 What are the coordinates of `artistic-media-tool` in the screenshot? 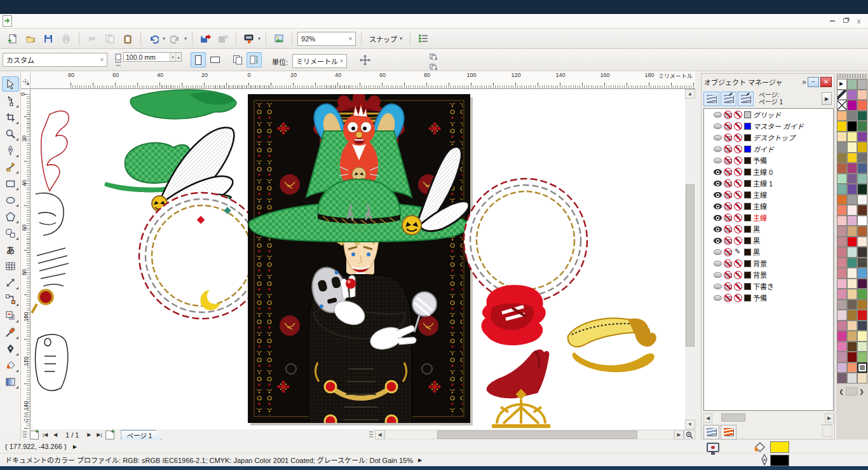 It's located at (10, 167).